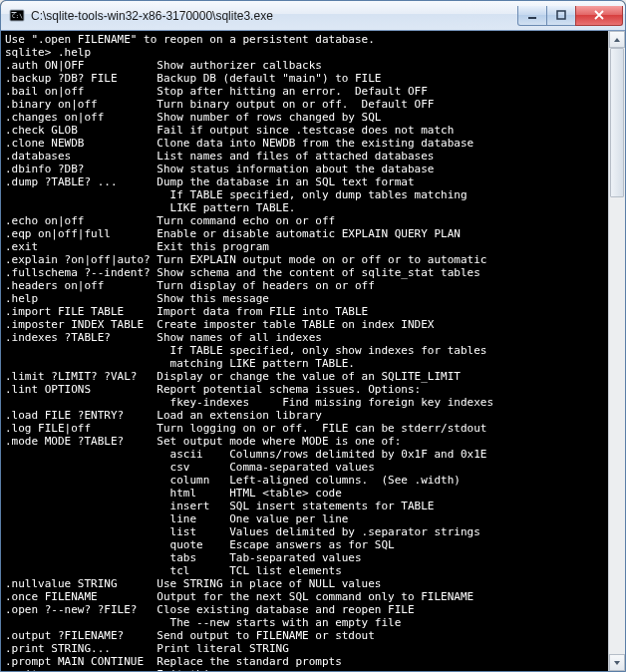 This screenshot has height=672, width=626. I want to click on scroll-track, so click(617, 351).